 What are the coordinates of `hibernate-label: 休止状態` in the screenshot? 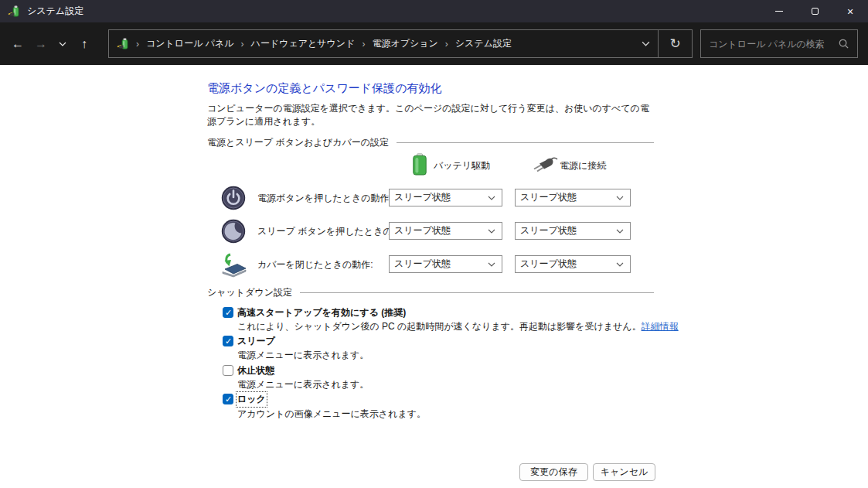 It's located at (256, 371).